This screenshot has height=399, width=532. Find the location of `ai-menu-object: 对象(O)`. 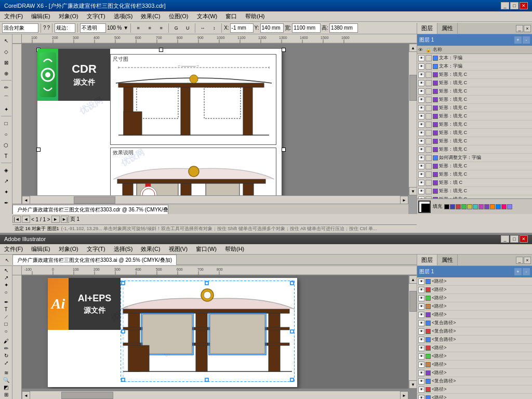

ai-menu-object: 对象(O) is located at coordinates (69, 249).